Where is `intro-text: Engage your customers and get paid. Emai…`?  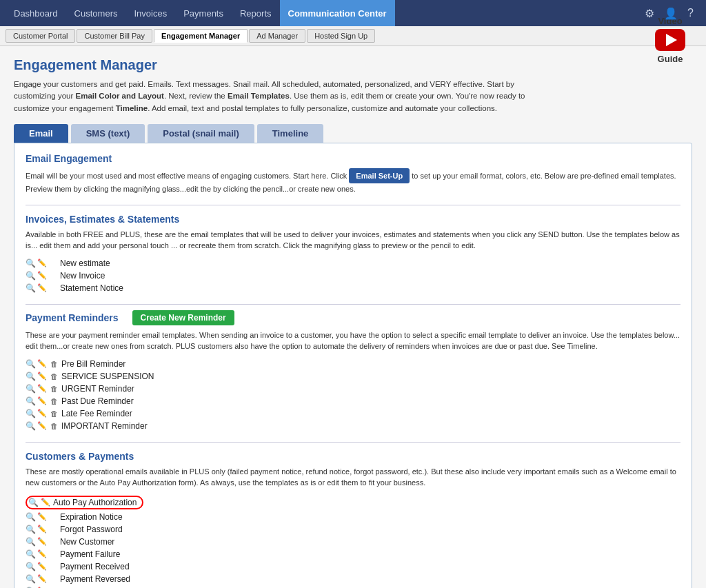 intro-text: Engage your customers and get paid. Emai… is located at coordinates (283, 97).